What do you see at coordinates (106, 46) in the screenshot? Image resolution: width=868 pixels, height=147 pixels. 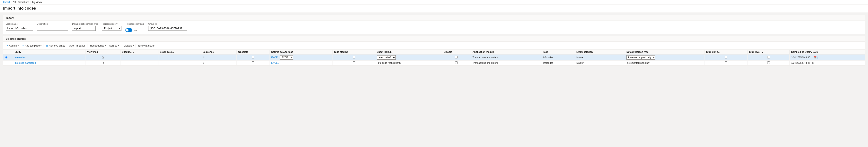 I see `resequence-chevron: ▾` at bounding box center [106, 46].